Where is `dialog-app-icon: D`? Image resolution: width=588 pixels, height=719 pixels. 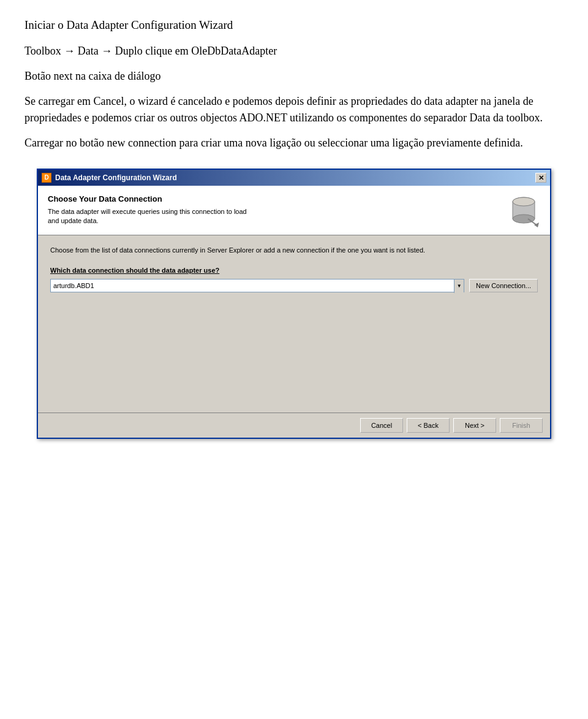
dialog-app-icon: D is located at coordinates (47, 178).